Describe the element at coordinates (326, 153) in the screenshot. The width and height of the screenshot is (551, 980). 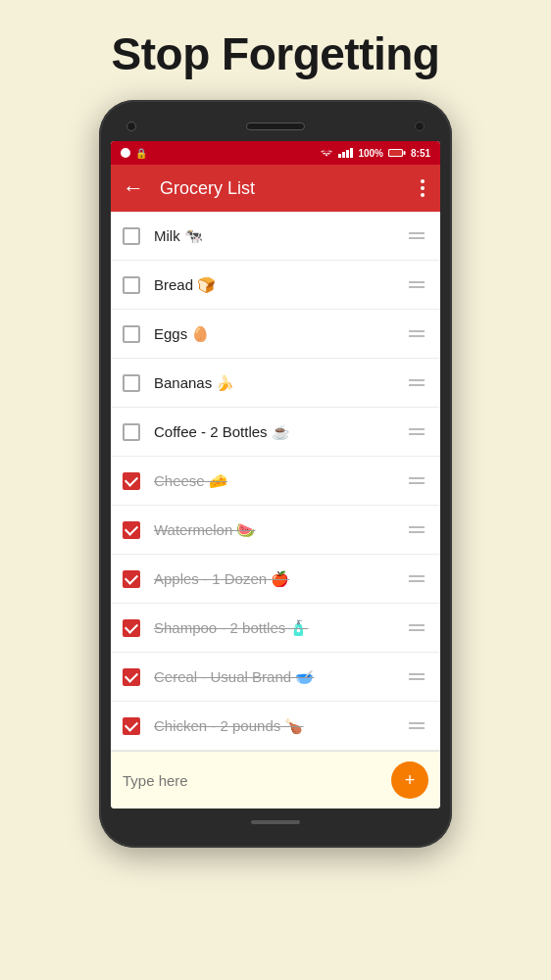
I see `wifi-icon` at that location.